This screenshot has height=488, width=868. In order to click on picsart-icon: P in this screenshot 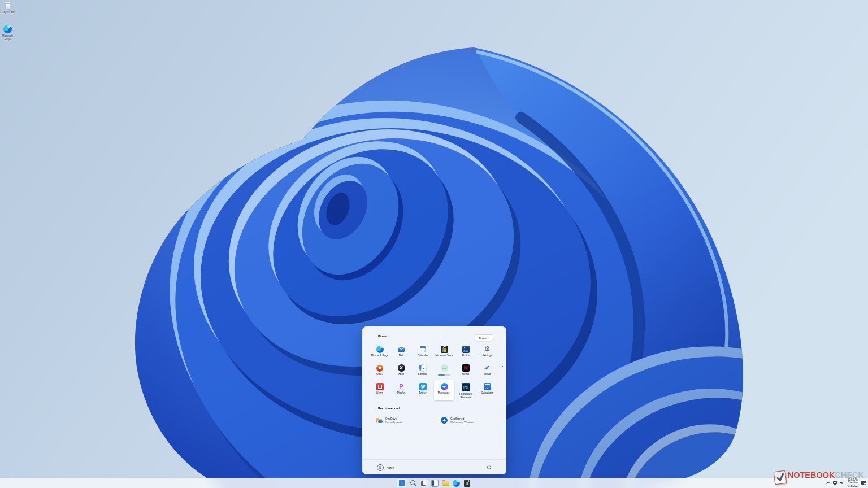, I will do `click(401, 386)`.